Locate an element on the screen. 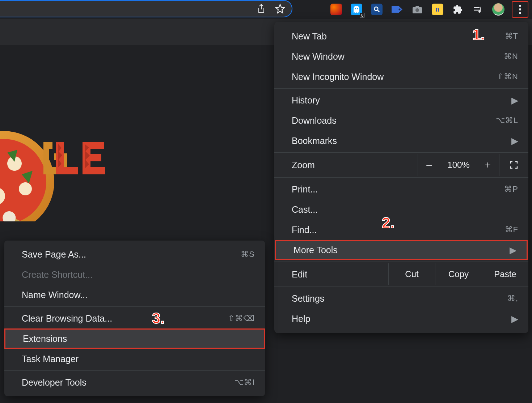 The height and width of the screenshot is (403, 532). menu-label: More Tools is located at coordinates (316, 250).